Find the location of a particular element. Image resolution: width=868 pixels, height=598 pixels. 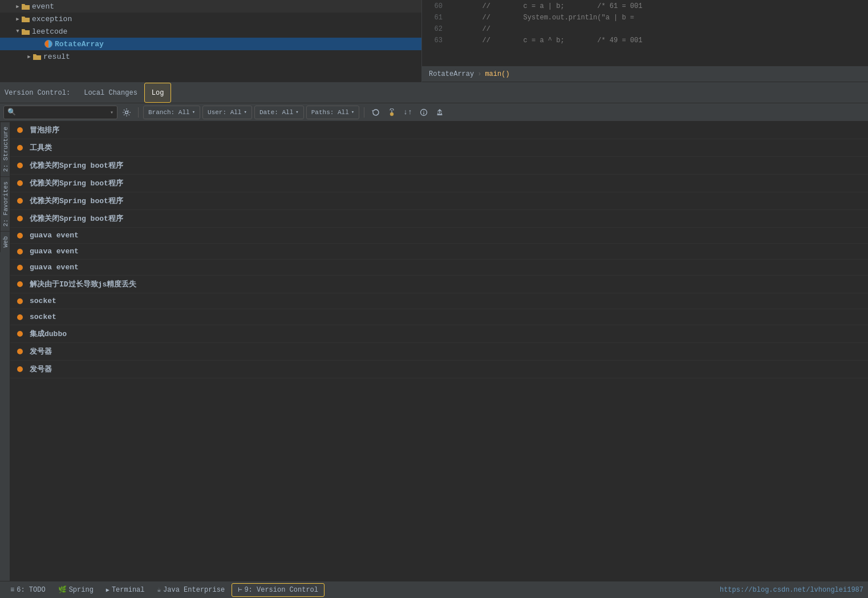

status-spring: 🌿 Spring is located at coordinates (76, 590).